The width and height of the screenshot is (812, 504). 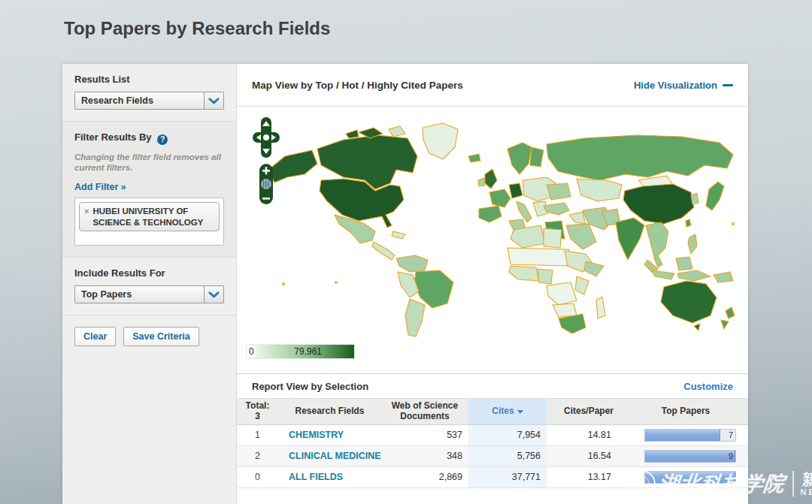 What do you see at coordinates (149, 93) in the screenshot?
I see `results-list-section: Results List Research Fields` at bounding box center [149, 93].